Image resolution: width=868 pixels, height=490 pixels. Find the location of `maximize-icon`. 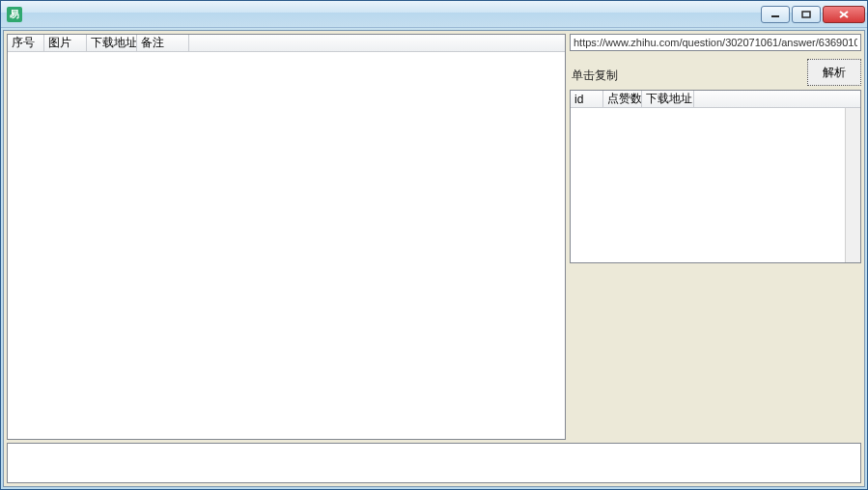

maximize-icon is located at coordinates (806, 14).